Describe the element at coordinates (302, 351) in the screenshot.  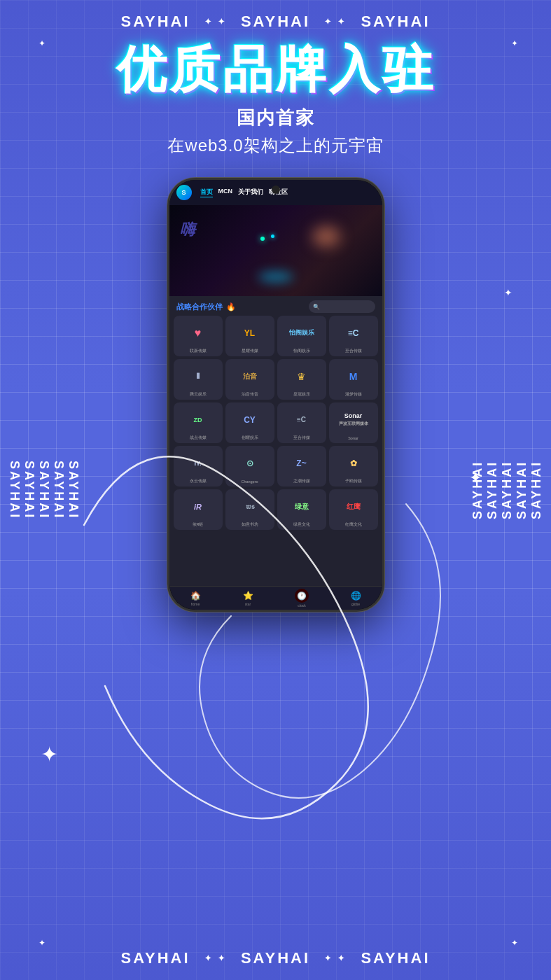
I see `brand-name-3: 怡阁娱乐` at that location.